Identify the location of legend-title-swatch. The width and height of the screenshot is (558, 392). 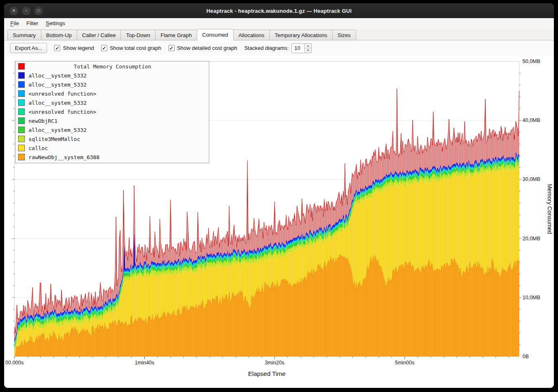
(21, 66).